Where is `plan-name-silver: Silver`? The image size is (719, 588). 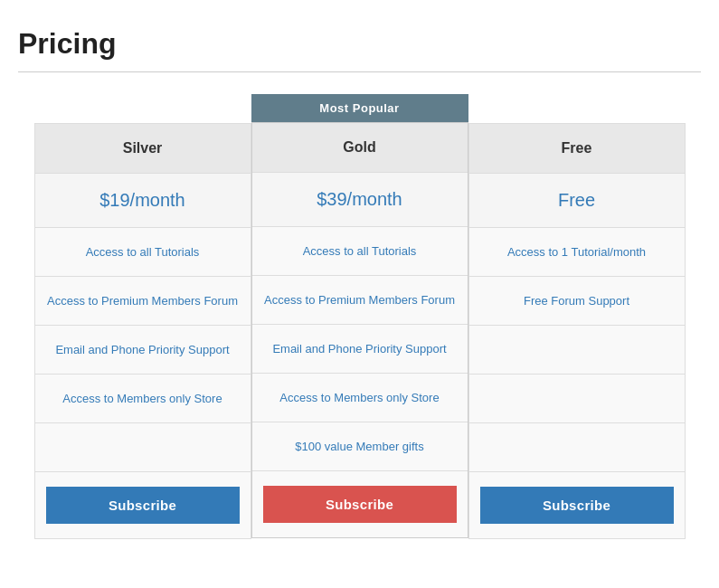
plan-name-silver: Silver is located at coordinates (143, 148).